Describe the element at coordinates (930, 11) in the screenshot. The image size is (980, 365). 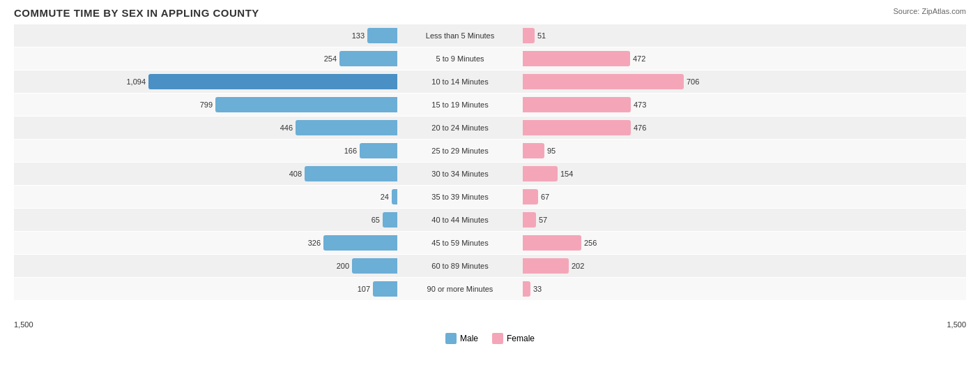
I see `source-label: Source: ZipAtlas.com` at that location.